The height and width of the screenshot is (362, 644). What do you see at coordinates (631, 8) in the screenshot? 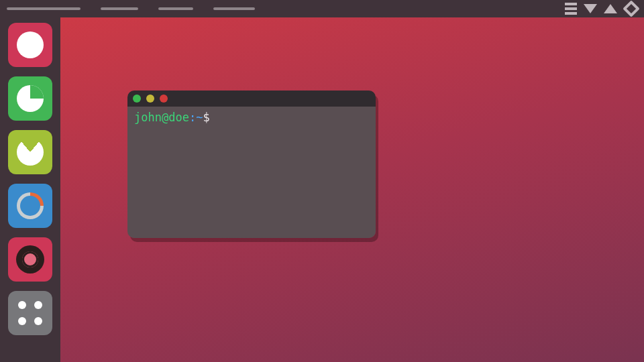
I see `hexagon-icon` at bounding box center [631, 8].